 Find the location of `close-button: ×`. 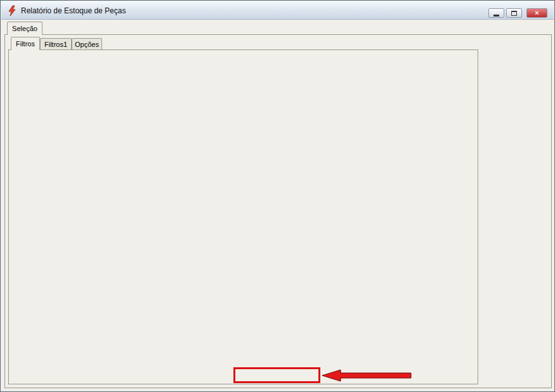

close-button: × is located at coordinates (537, 13).